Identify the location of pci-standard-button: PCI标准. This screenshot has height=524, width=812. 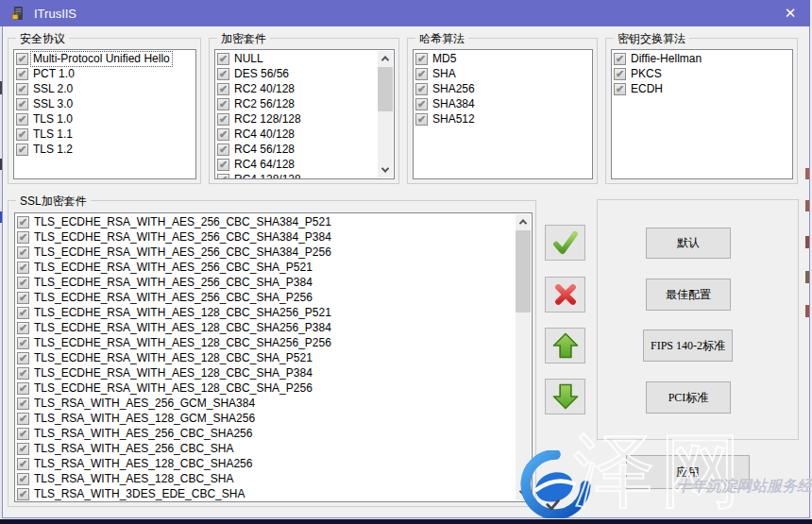
(688, 397).